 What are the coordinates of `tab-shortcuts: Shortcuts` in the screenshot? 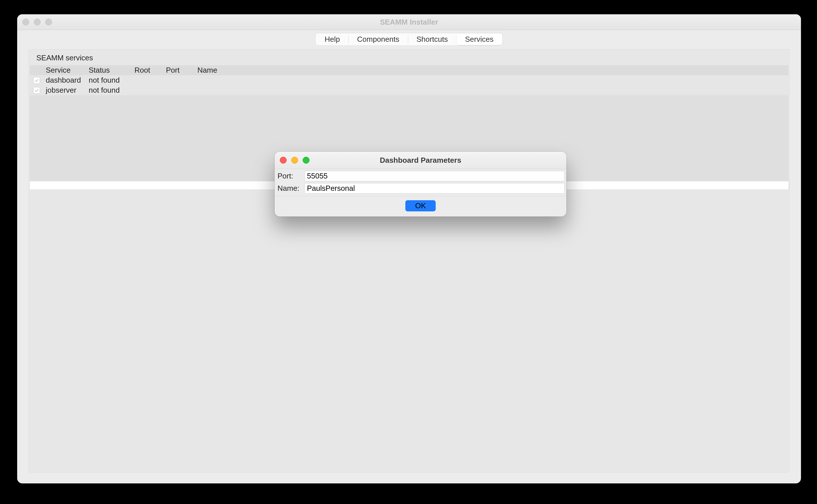 It's located at (432, 39).